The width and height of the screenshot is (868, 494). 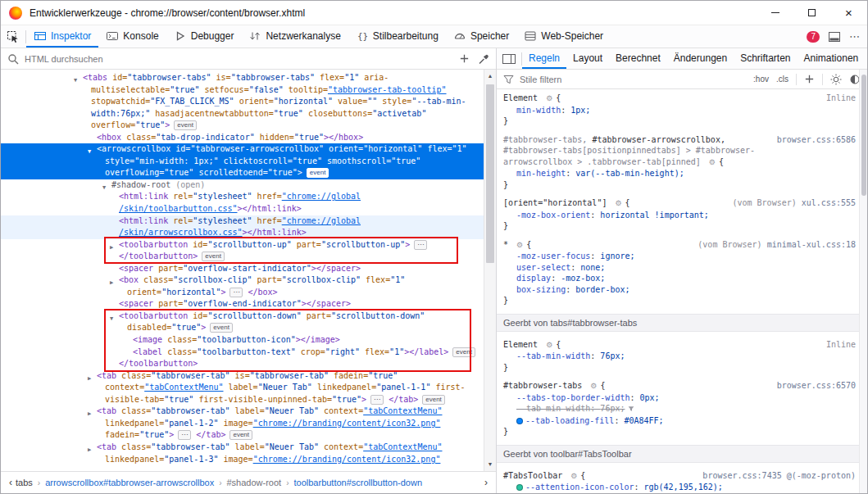 What do you see at coordinates (243, 269) in the screenshot?
I see `markup-line: <spacer part="overflow-start-indicator">…` at bounding box center [243, 269].